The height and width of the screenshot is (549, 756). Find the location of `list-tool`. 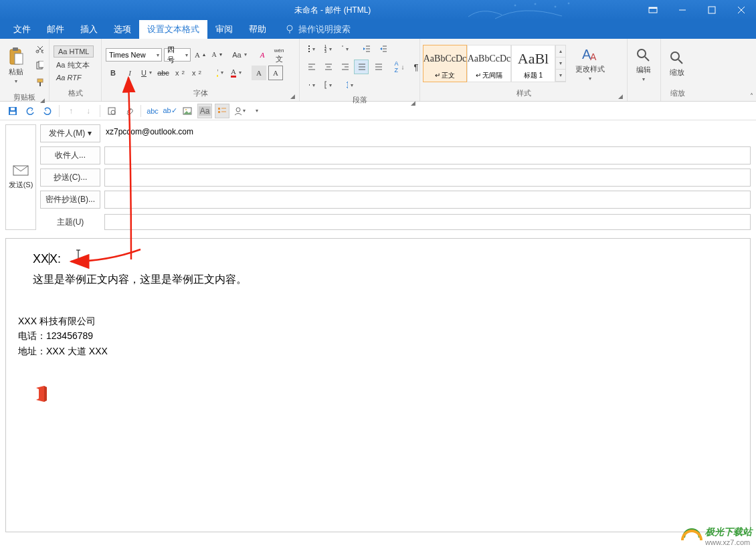

list-tool is located at coordinates (222, 111).